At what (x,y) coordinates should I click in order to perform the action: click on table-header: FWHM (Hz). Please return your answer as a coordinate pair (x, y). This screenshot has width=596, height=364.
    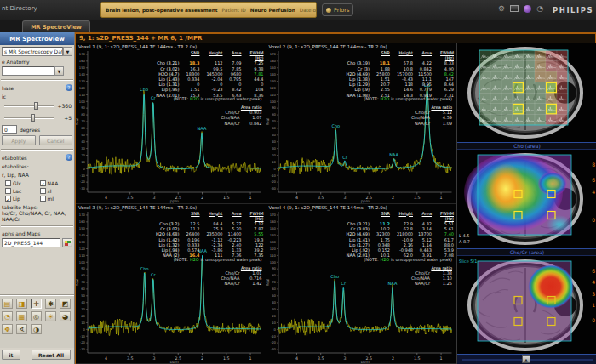
    Looking at the image, I should click on (443, 216).